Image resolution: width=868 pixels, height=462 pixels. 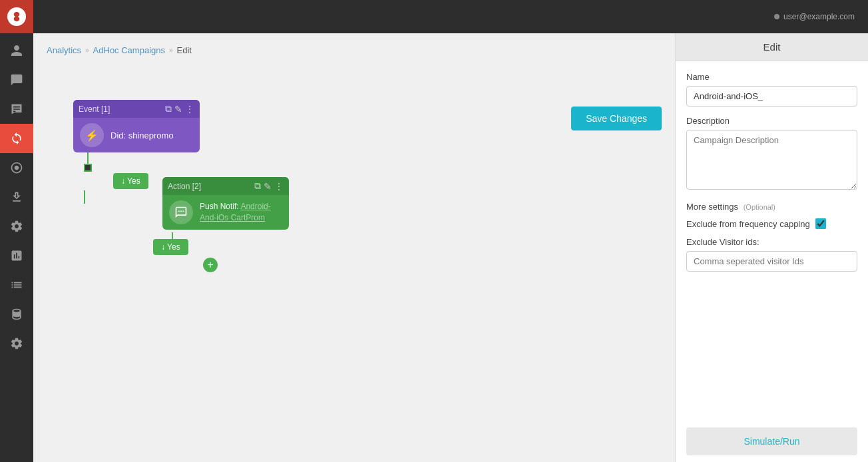 I want to click on action-more-icon: ⋮, so click(x=279, y=186).